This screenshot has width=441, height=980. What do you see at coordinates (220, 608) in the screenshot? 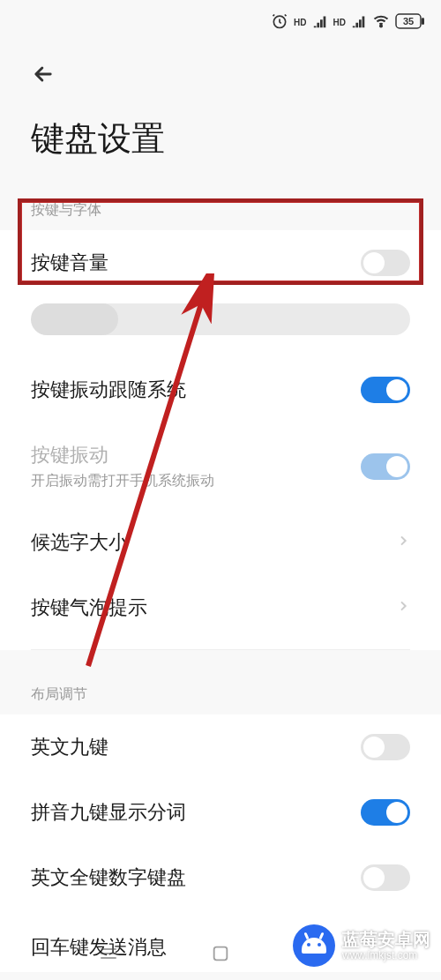
I see `row-bubble-tip: 按键气泡提示` at bounding box center [220, 608].